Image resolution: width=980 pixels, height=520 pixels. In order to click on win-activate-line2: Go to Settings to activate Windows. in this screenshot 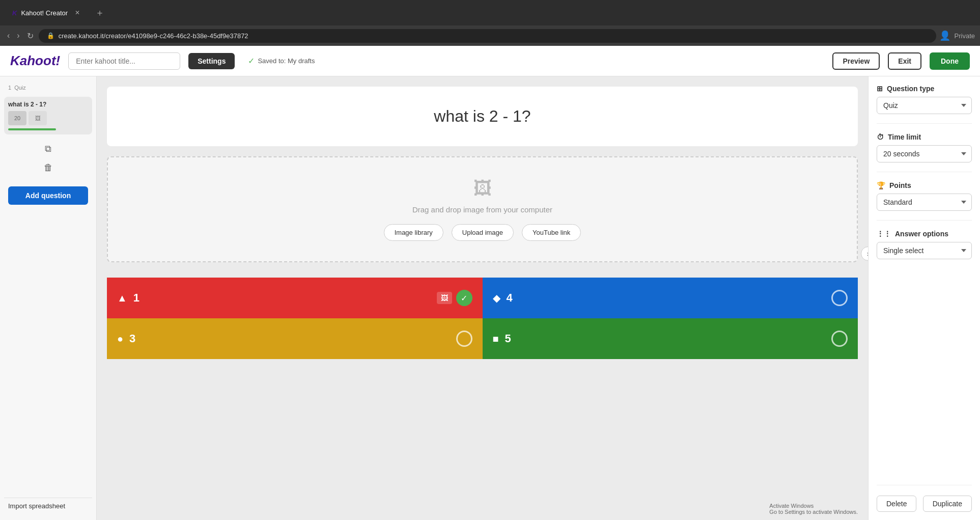, I will do `click(814, 512)`.